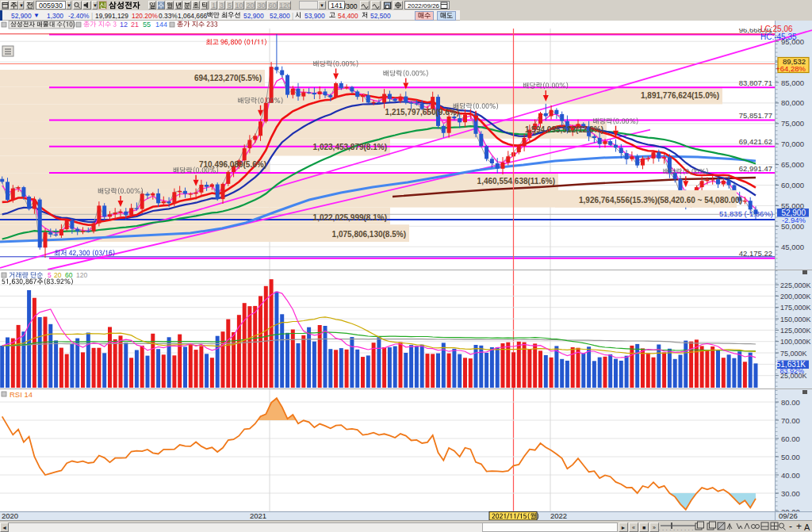  Describe the element at coordinates (793, 82) in the screenshot. I see `svg-text: 85,000` at that location.